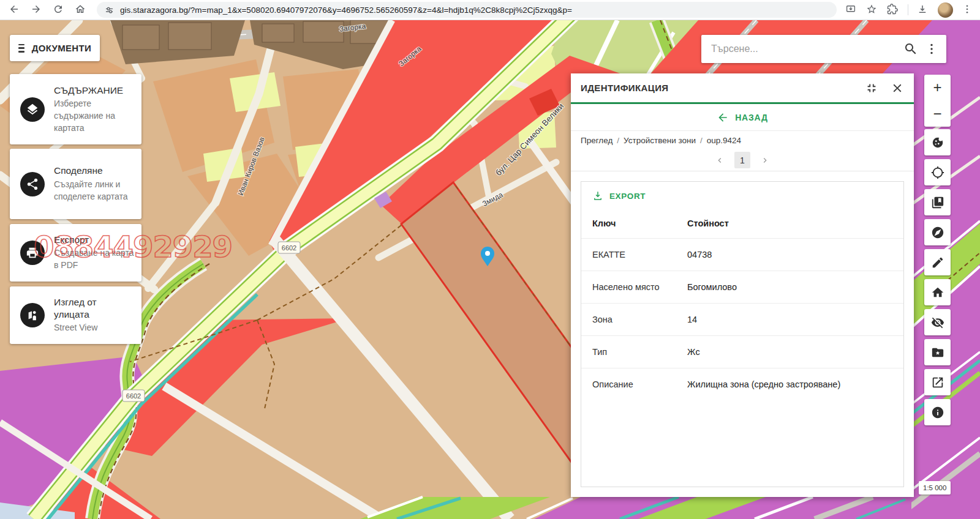 This screenshot has height=519, width=980. I want to click on profile-avatar, so click(946, 10).